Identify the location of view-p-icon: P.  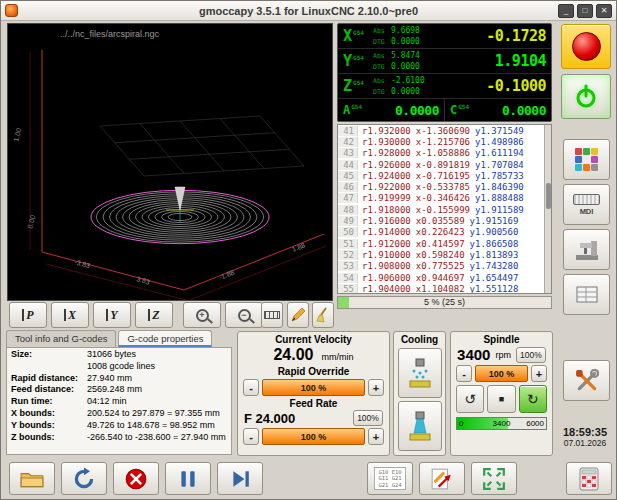
(28, 316).